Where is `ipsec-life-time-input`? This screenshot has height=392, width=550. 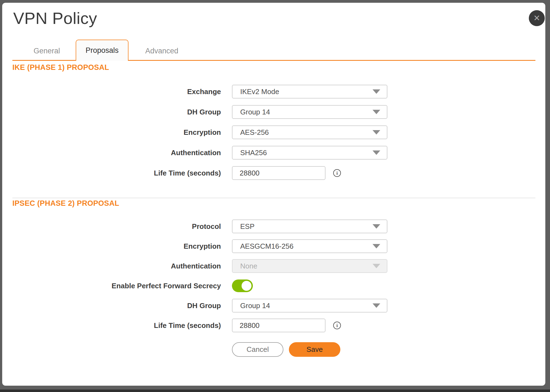 ipsec-life-time-input is located at coordinates (279, 325).